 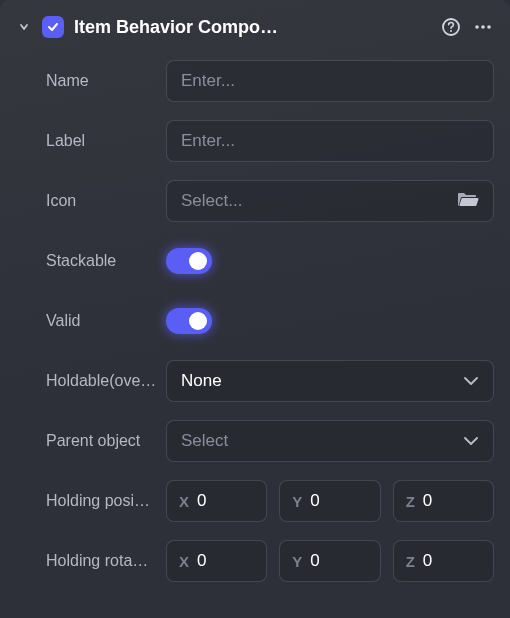 I want to click on holding-rotation-z-input: Z 0, so click(x=444, y=561).